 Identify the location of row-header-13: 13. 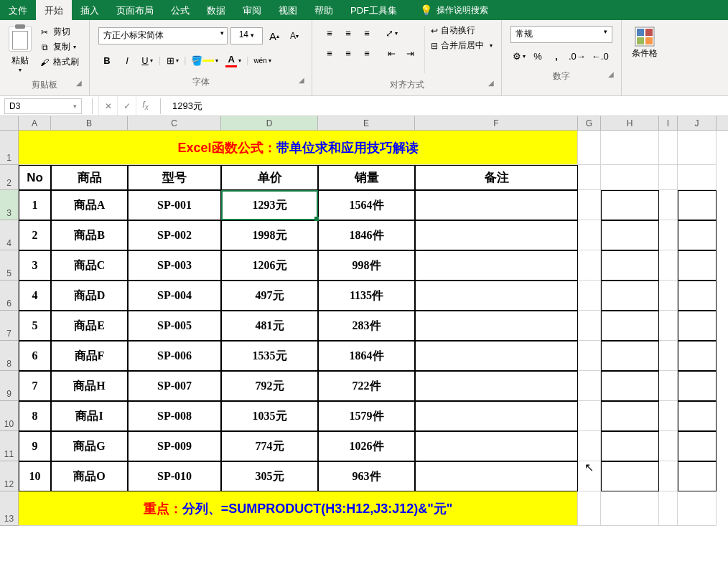
(9, 509).